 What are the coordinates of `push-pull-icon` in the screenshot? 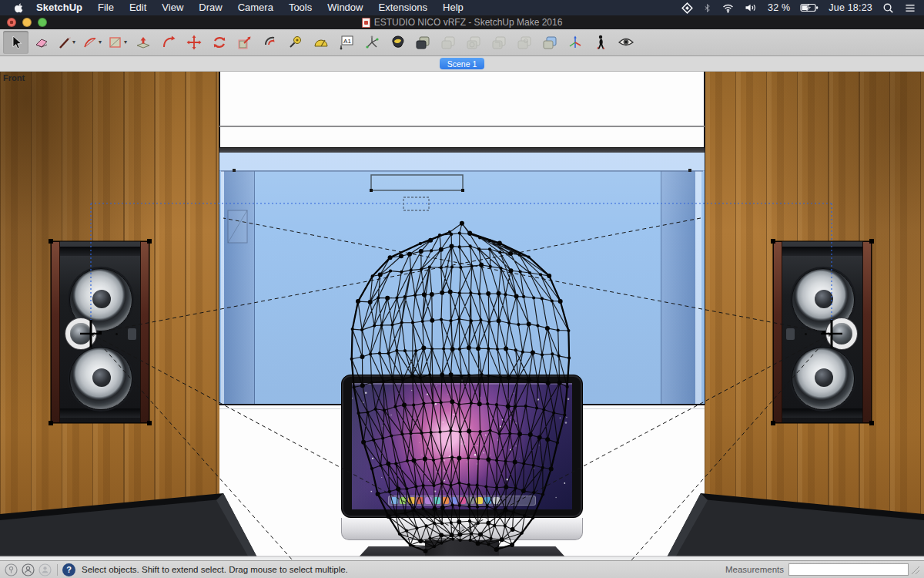 It's located at (143, 42).